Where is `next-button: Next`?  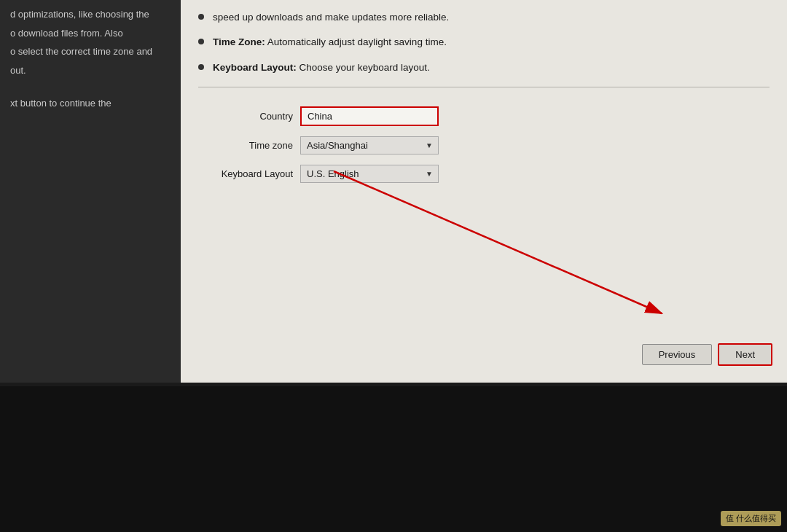
next-button: Next is located at coordinates (745, 354).